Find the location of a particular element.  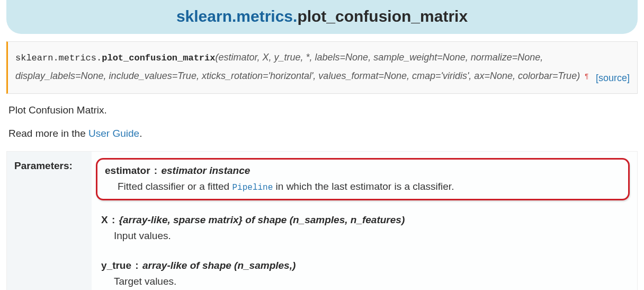

signature-close-paren: ) is located at coordinates (578, 76).